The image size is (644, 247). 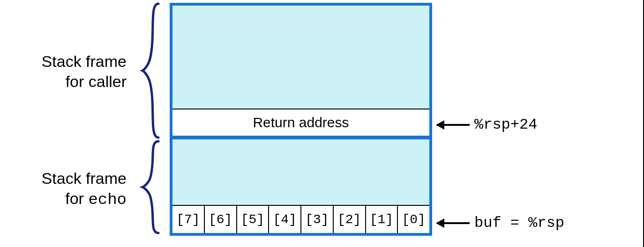 What do you see at coordinates (63, 179) in the screenshot?
I see `label-echo-line1: Stack frame` at bounding box center [63, 179].